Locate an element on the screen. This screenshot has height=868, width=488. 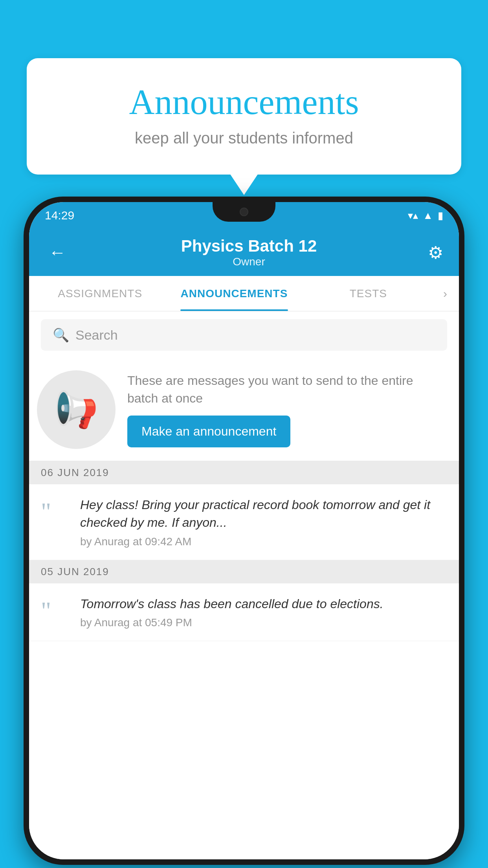
bubble-subtitle: keep all your students informed is located at coordinates (244, 138).